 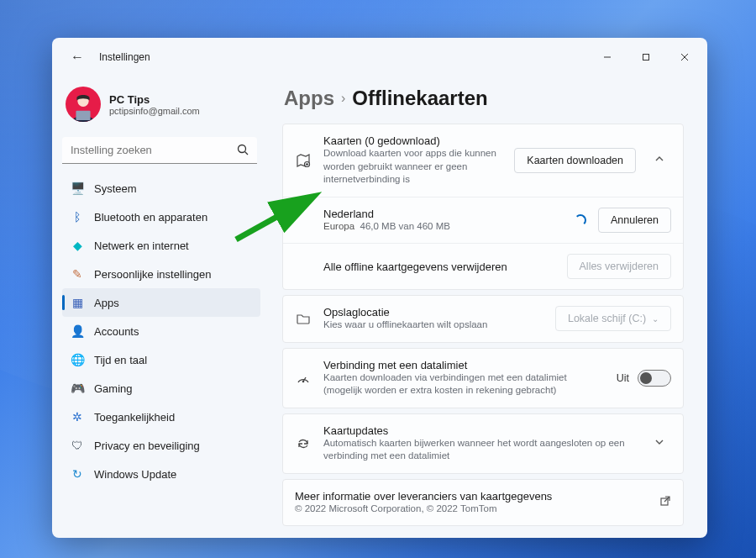 What do you see at coordinates (77, 274) in the screenshot?
I see `persoonlijk-icon: ✎` at bounding box center [77, 274].